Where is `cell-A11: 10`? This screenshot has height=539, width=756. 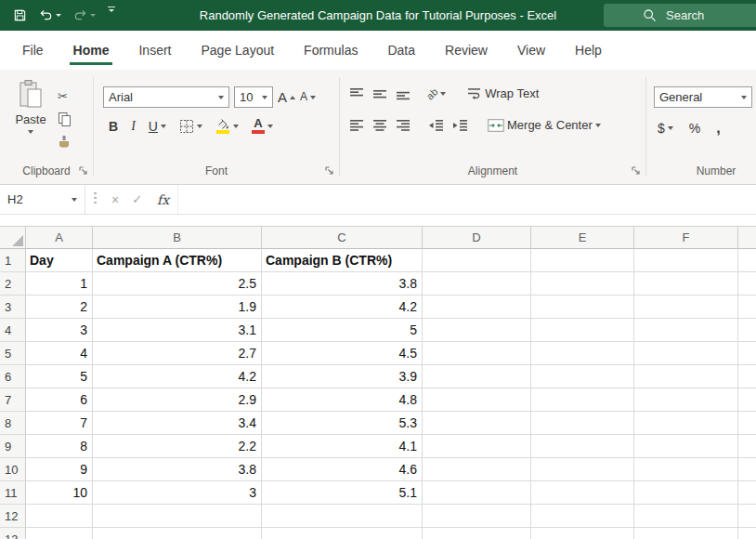 cell-A11: 10 is located at coordinates (59, 493).